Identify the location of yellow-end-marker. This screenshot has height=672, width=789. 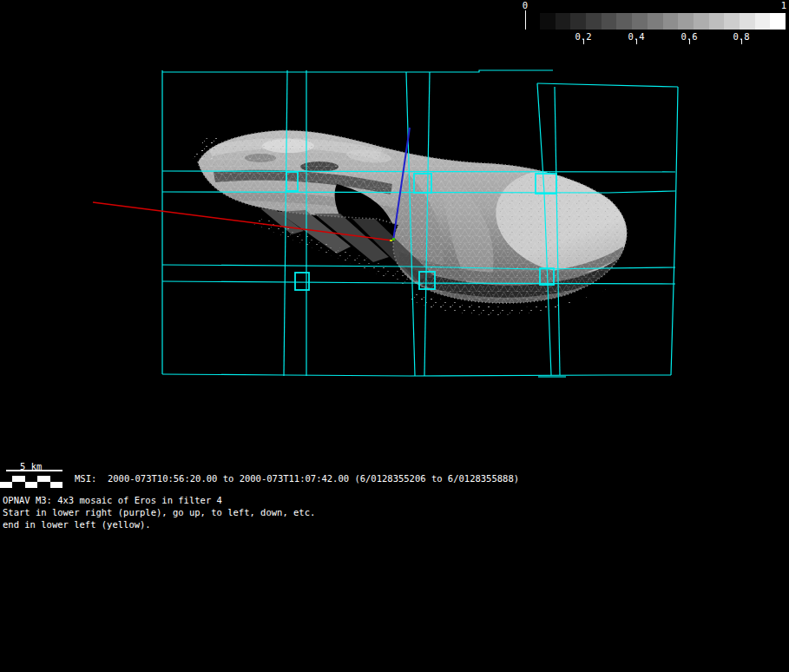
(391, 240).